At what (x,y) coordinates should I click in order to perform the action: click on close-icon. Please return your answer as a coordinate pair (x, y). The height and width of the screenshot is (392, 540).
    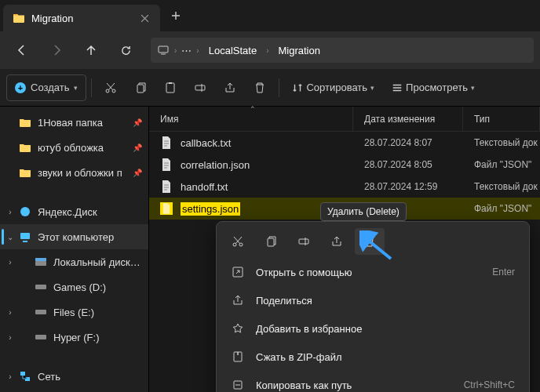
    Looking at the image, I should click on (144, 18).